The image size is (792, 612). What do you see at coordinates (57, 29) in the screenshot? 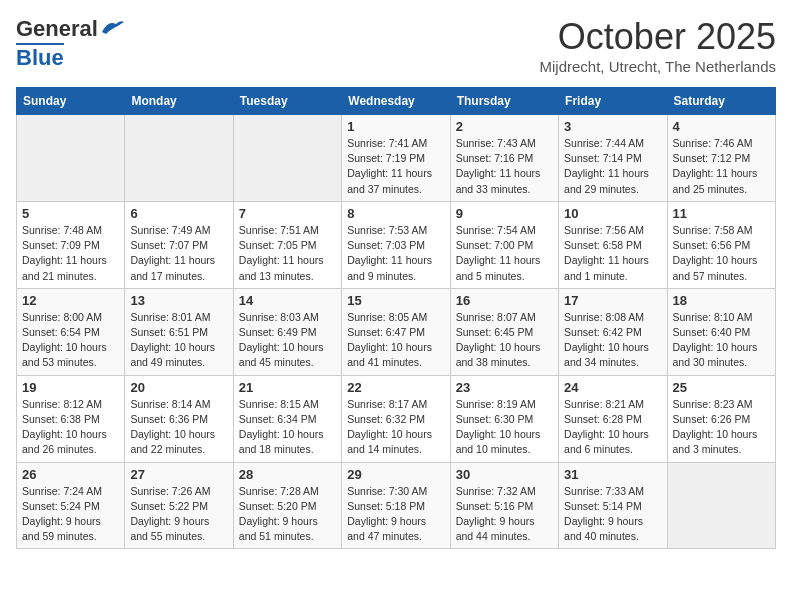
I see `logo-general-text: General` at bounding box center [57, 29].